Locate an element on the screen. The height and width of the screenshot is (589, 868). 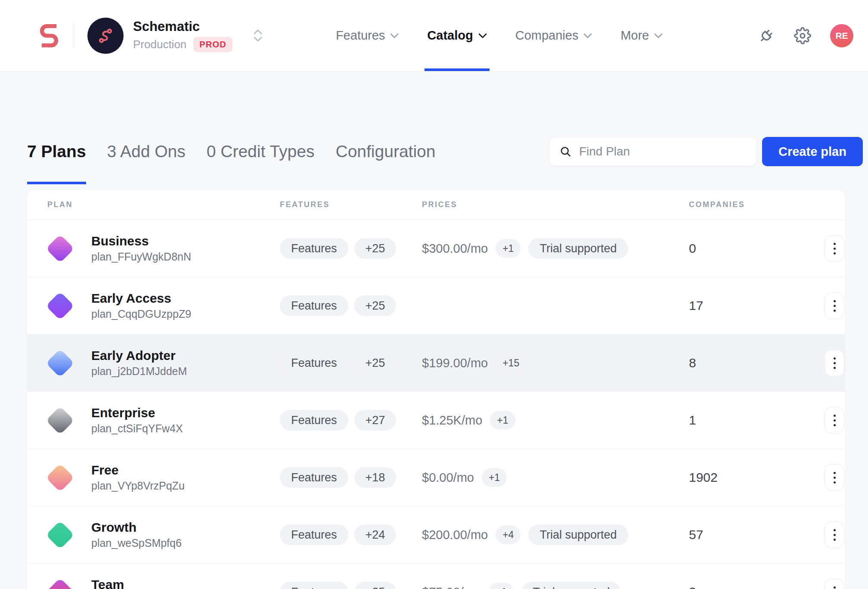
catalog-tabs: 7 Plans 3 Add Ons 0 Credit Types Configu… is located at coordinates (231, 152).